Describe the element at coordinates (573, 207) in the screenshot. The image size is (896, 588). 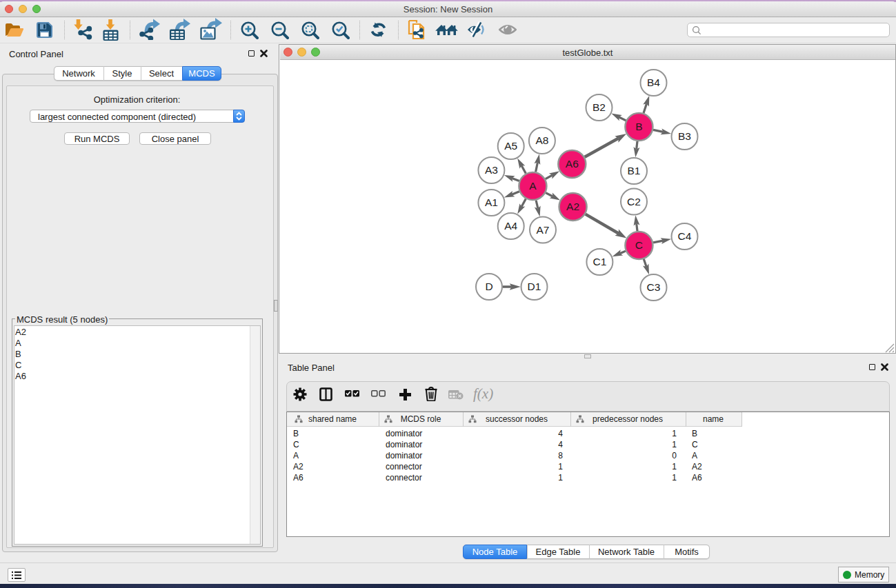
I see `svg-text: A2` at that location.